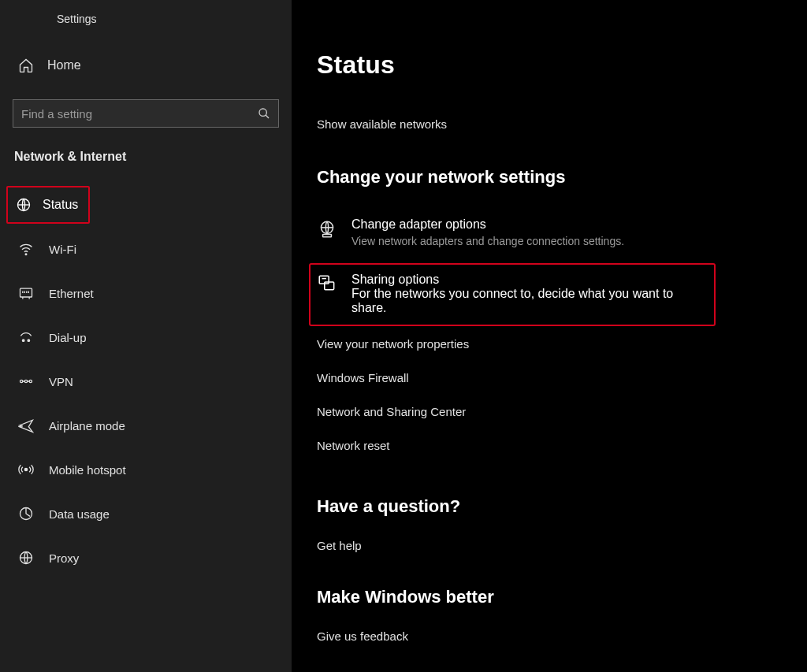  I want to click on question-heading: Have a question?, so click(562, 507).